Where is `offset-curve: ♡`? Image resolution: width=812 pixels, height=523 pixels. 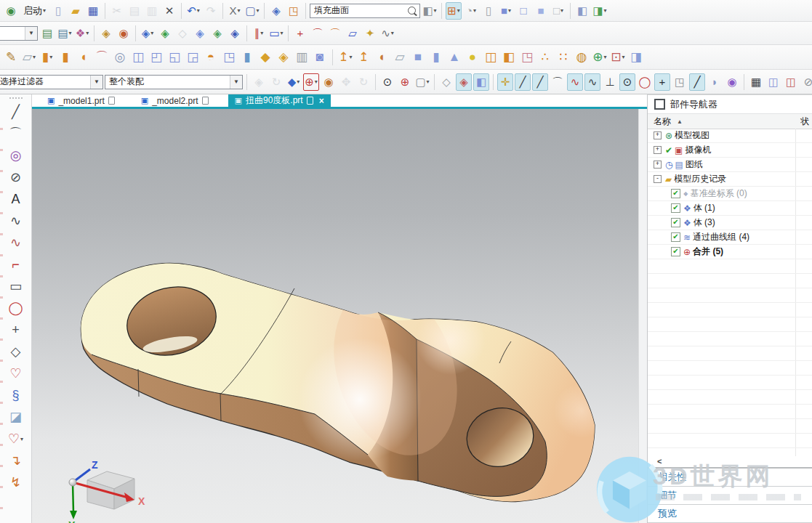 offset-curve: ♡ is located at coordinates (16, 373).